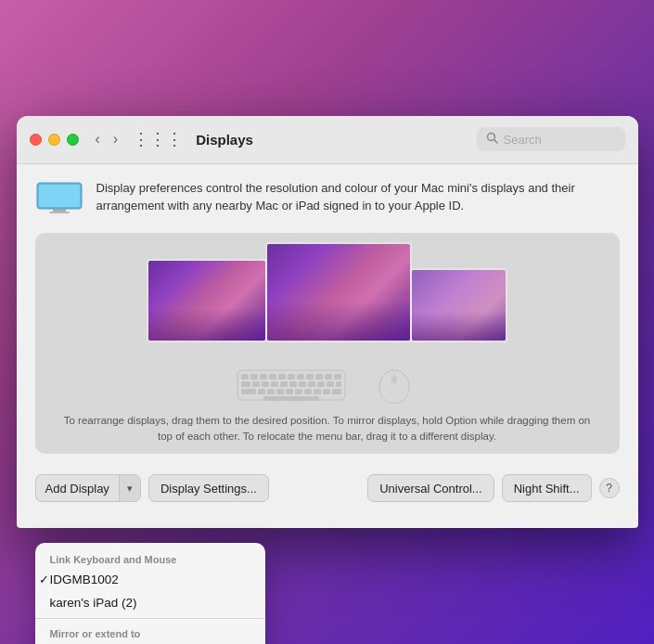 Image resolution: width=654 pixels, height=644 pixels. I want to click on displays-row, so click(327, 292).